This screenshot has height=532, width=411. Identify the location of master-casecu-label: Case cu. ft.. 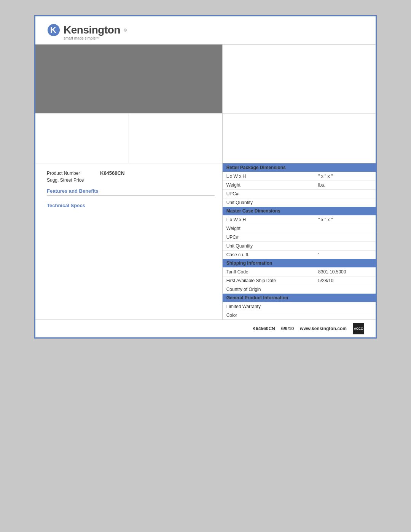
(269, 255).